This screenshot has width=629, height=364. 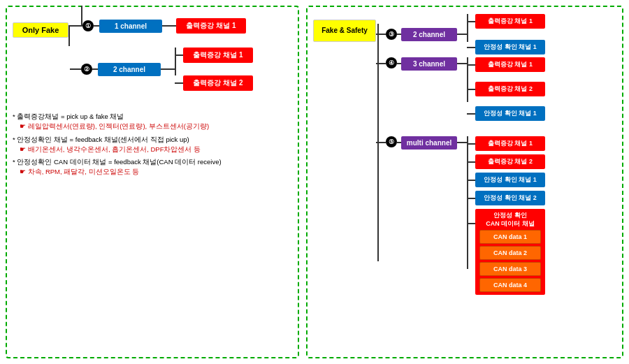 I want to click on channel-5: multi channel, so click(x=429, y=143).